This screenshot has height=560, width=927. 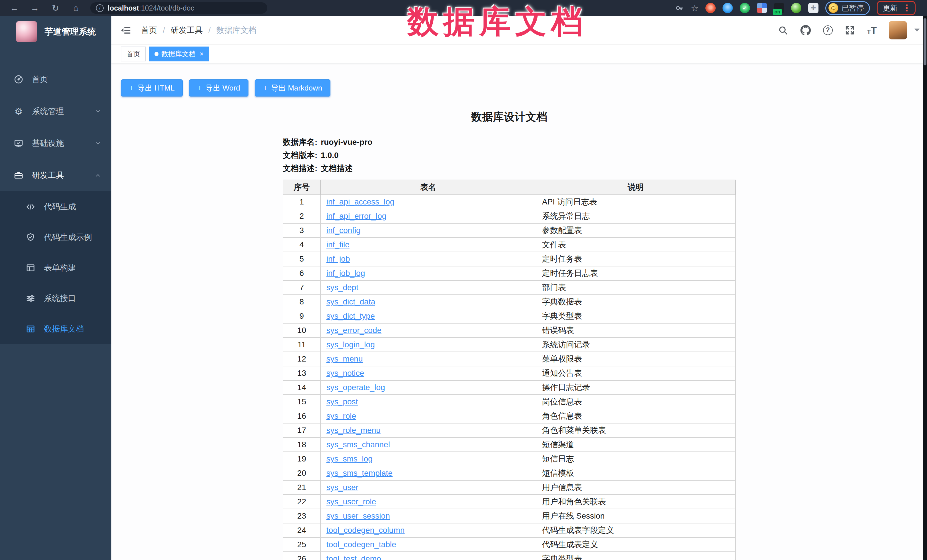 What do you see at coordinates (428, 387) in the screenshot?
I see `table-name-cell: sys_operate_log` at bounding box center [428, 387].